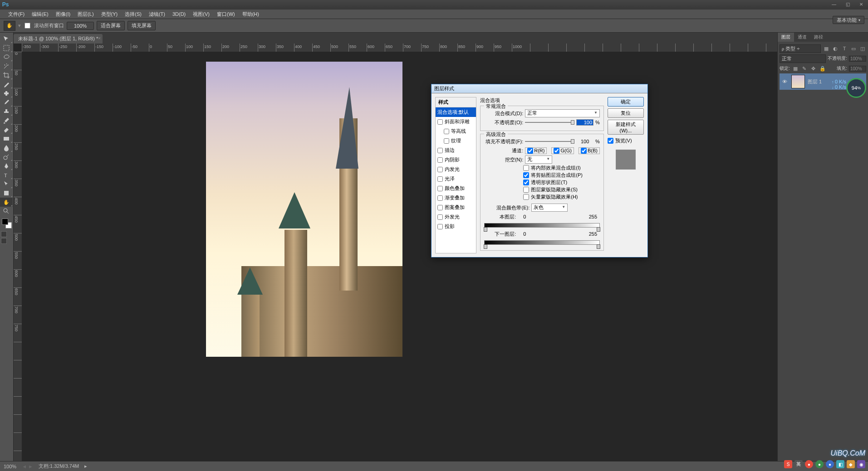 Image resolution: width=868 pixels, height=471 pixels. What do you see at coordinates (456, 208) in the screenshot?
I see `style-item: 图案叠加` at bounding box center [456, 208].